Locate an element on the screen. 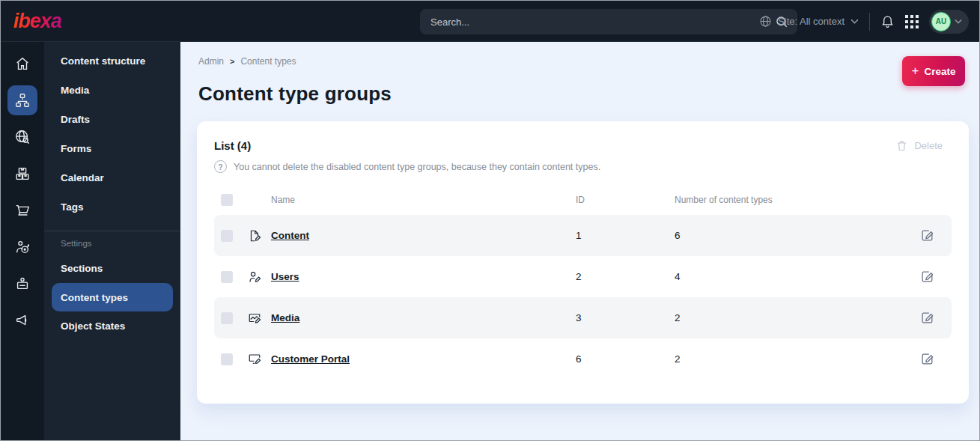 The width and height of the screenshot is (980, 441). group-link: Content is located at coordinates (290, 235).